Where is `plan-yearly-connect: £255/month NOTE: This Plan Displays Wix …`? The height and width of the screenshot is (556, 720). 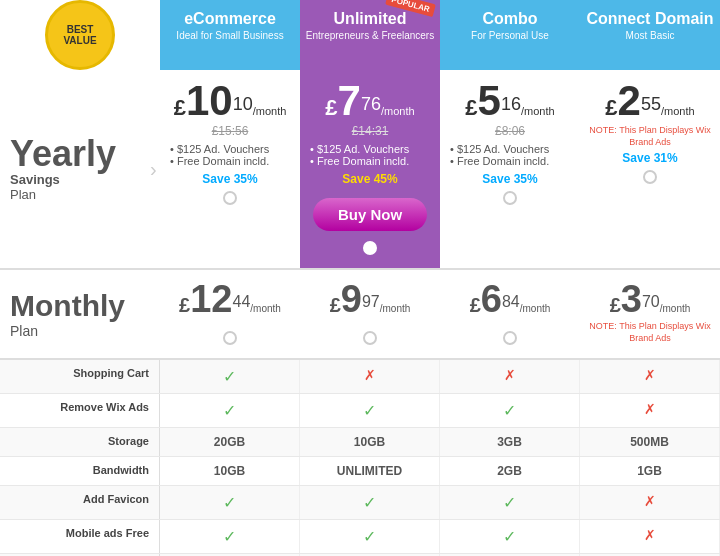
plan-yearly-connect: £255/month NOTE: This Plan Displays Wix … is located at coordinates (650, 169).